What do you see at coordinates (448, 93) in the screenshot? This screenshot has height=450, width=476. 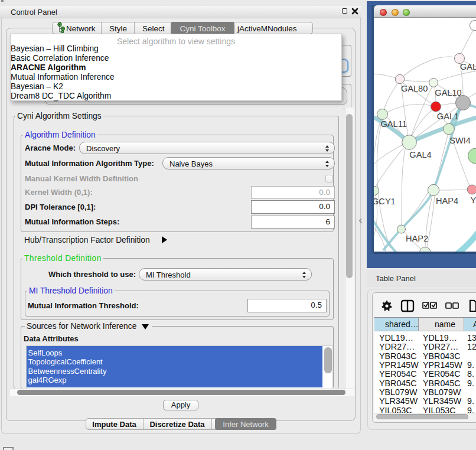 I see `svg-text: GAL10` at bounding box center [448, 93].